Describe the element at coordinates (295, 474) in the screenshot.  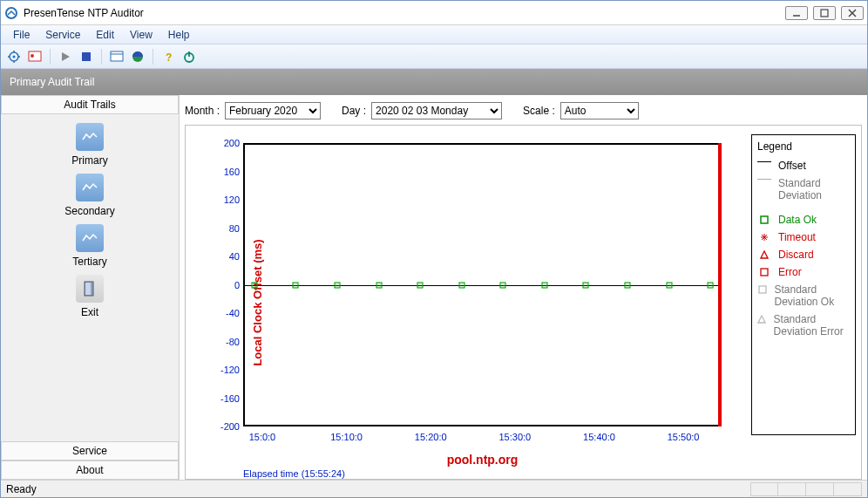
I see `chart-elapsed: Elapsed time (15:55:24)` at that location.